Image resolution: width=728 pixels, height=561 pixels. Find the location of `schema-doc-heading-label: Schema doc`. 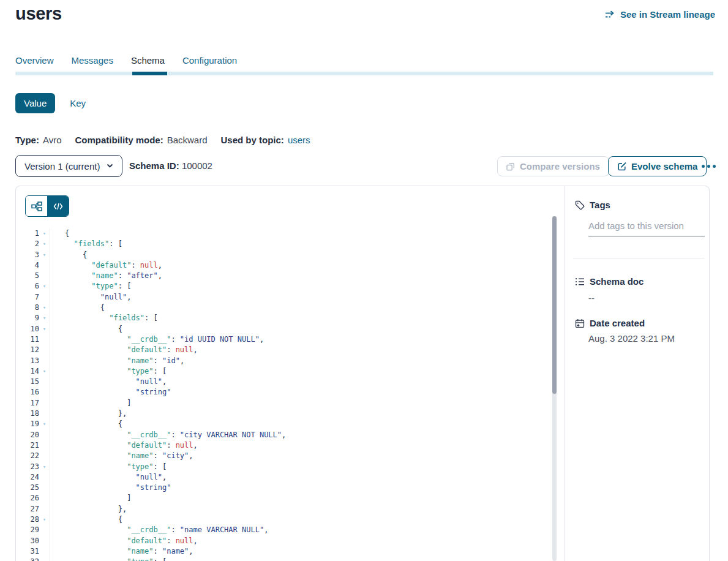

schema-doc-heading-label: Schema doc is located at coordinates (617, 282).